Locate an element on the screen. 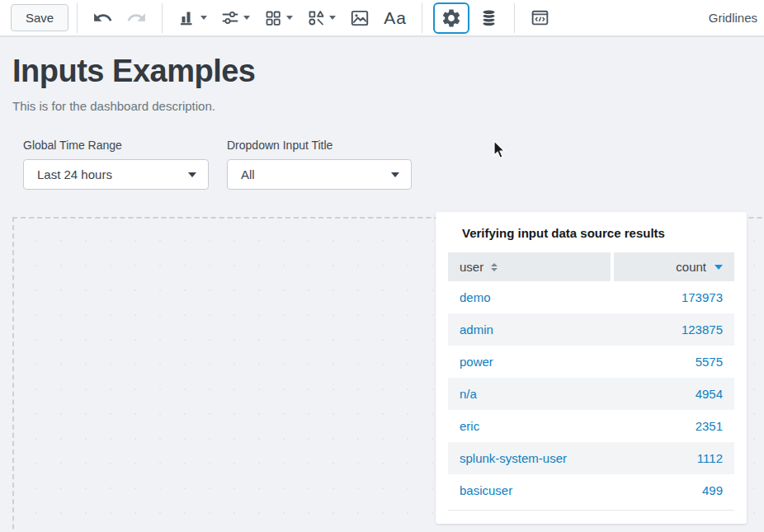  column-label: count is located at coordinates (691, 267).